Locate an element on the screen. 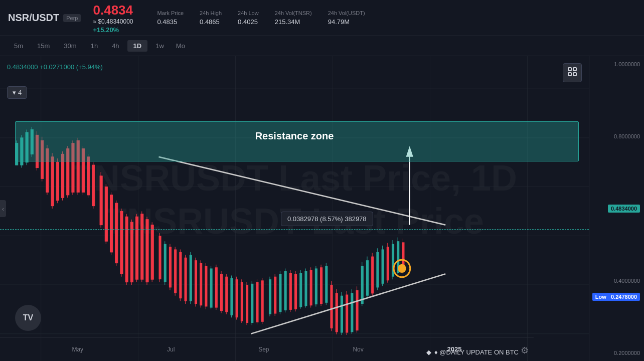  pair-name: NSR/USDT is located at coordinates (34, 18).